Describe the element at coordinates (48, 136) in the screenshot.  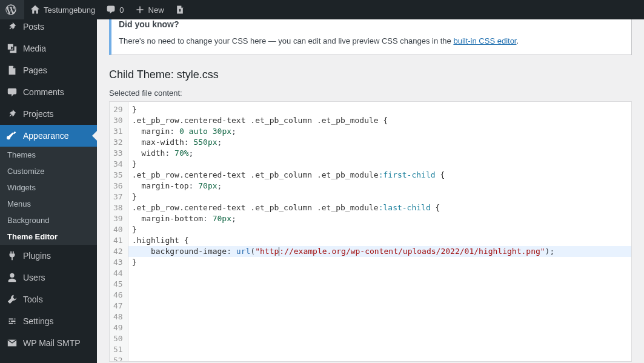
I see `sidebar-item-appearance: Appearance` at that location.